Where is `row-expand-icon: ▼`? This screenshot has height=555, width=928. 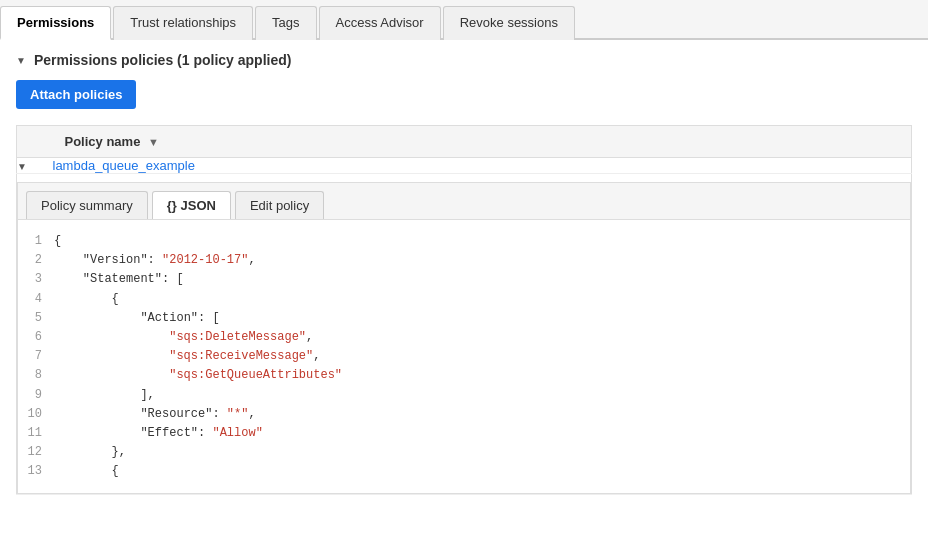 row-expand-icon: ▼ is located at coordinates (22, 166).